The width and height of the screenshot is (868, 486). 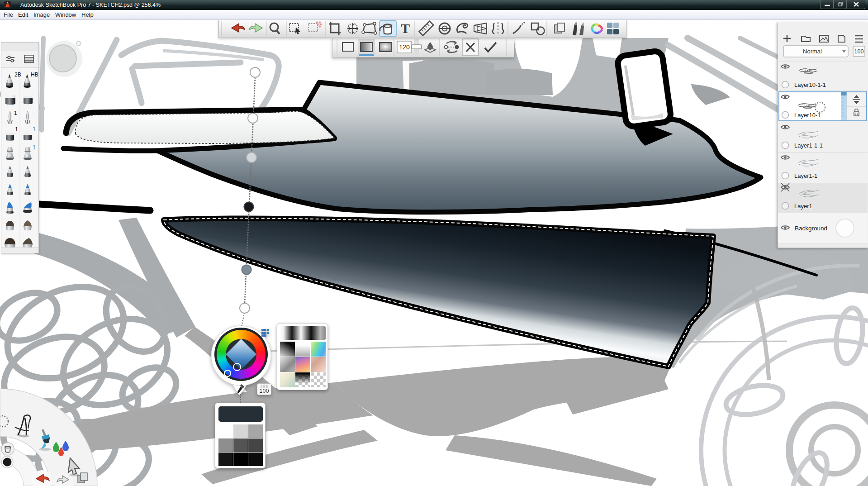 What do you see at coordinates (18, 75) in the screenshot?
I see `svg-text: 2B` at bounding box center [18, 75].